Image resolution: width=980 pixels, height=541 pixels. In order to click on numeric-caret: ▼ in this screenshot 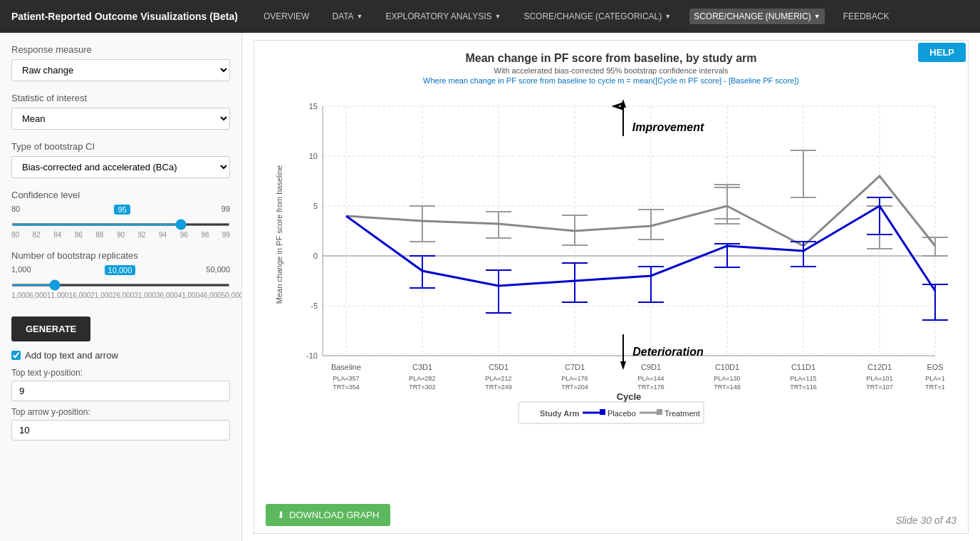, I will do `click(818, 16)`.